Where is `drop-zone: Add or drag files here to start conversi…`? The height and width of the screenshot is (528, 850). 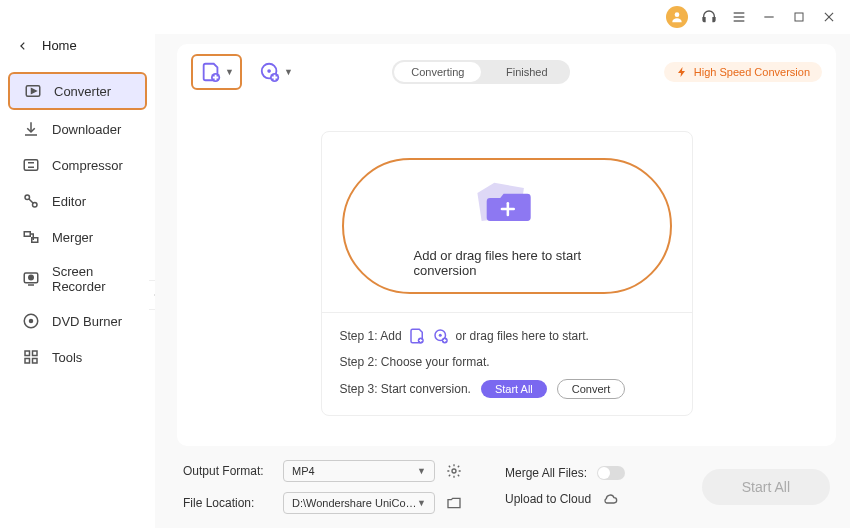
drop-zone: Add or drag files here to start conversi… is located at coordinates (507, 222).